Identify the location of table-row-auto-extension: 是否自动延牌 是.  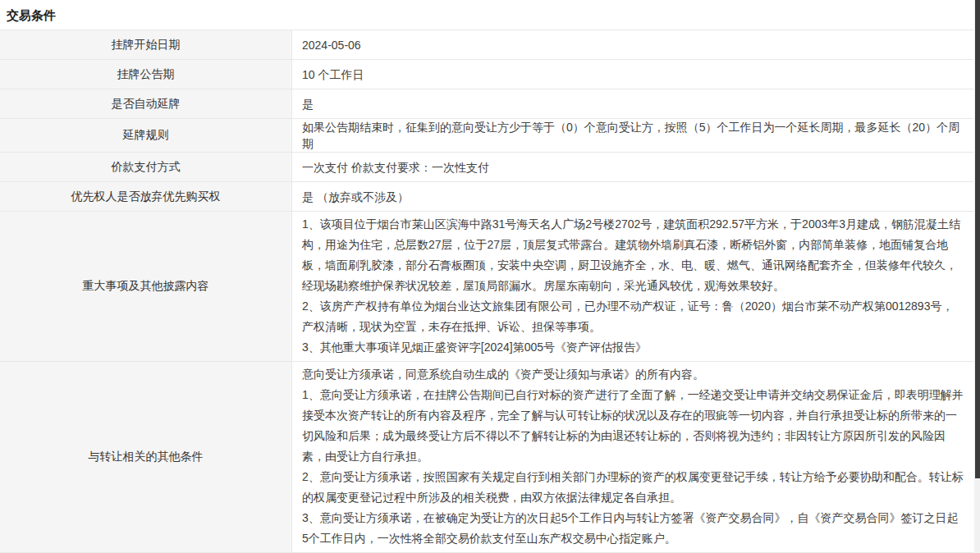
(487, 104).